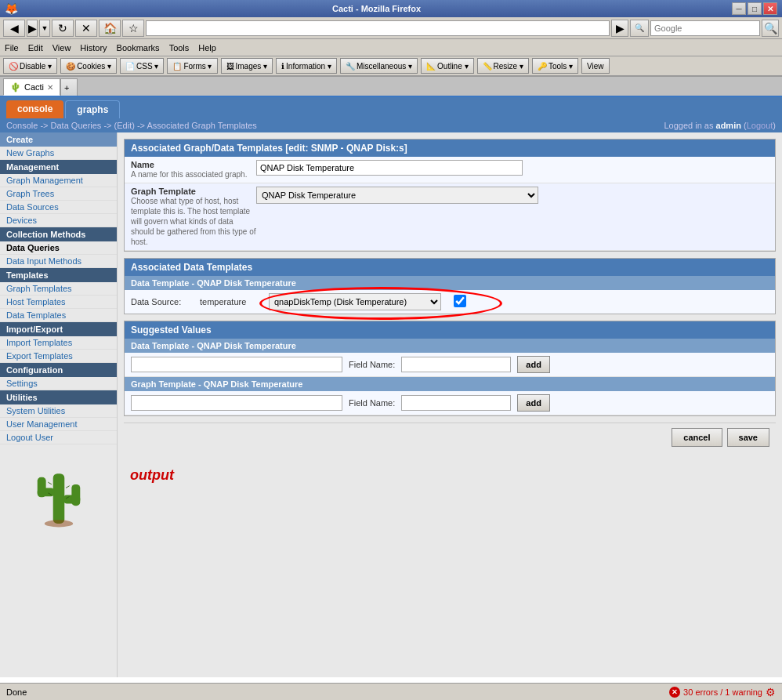 This screenshot has height=700, width=782. Describe the element at coordinates (132, 125) in the screenshot. I see `breadcrumb-text: Console -> Data Queries -> (Edit) -> Ass…` at that location.